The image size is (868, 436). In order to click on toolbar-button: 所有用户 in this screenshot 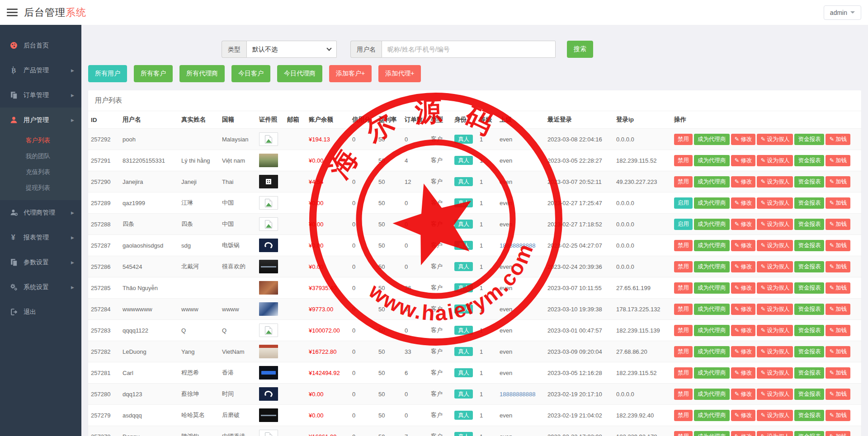, I will do `click(108, 74)`.